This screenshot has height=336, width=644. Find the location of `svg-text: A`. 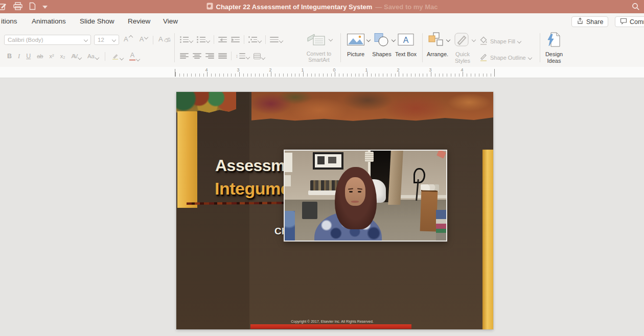

svg-text: A is located at coordinates (406, 40).